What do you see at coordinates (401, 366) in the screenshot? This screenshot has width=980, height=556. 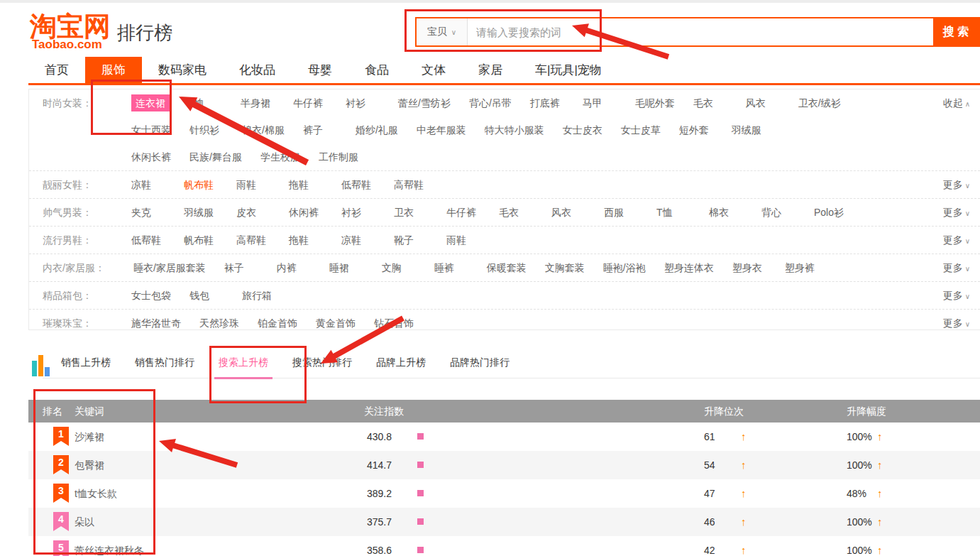 I see `rank-tab-4: 品牌上升榜` at bounding box center [401, 366].